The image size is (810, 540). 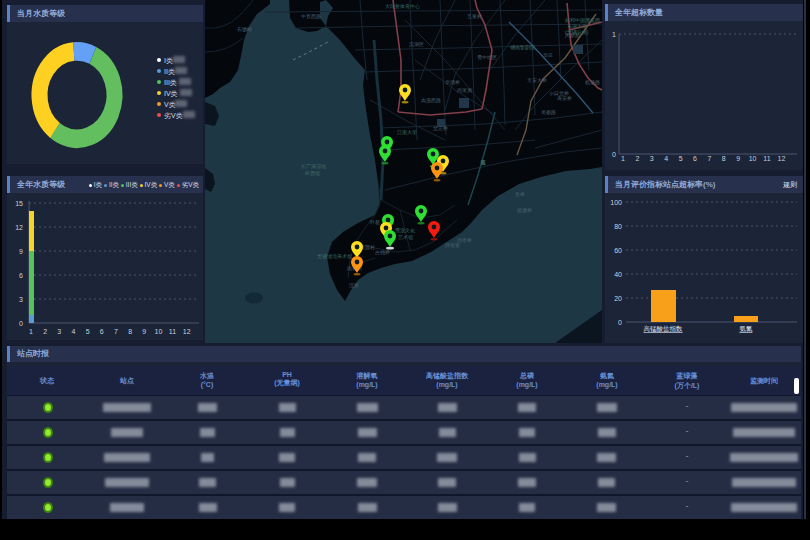 I want to click on svg-text: V类, so click(x=170, y=104).